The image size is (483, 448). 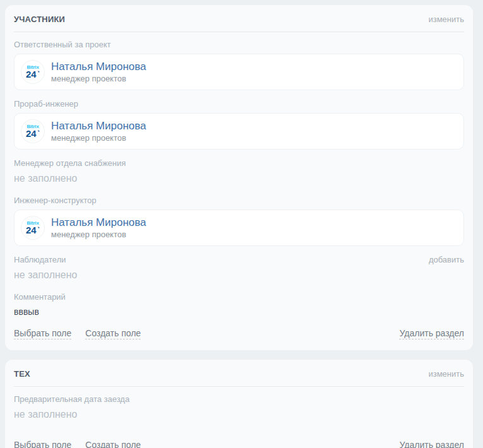 What do you see at coordinates (239, 305) in the screenshot?
I see `field-comment: Комментарий вввыв` at bounding box center [239, 305].